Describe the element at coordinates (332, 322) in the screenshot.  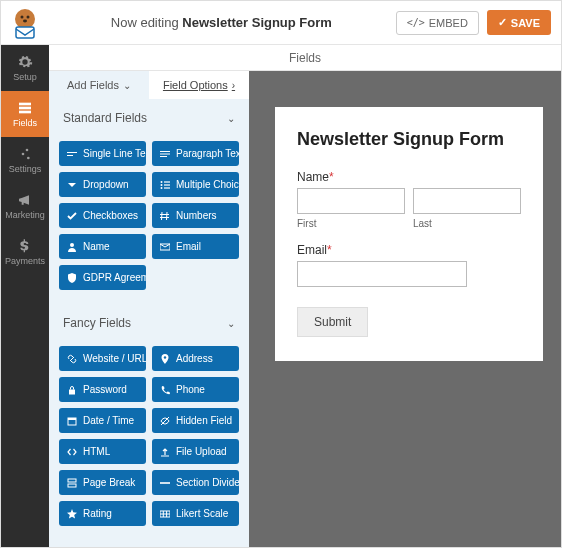
I see `submit-button: Submit` at that location.